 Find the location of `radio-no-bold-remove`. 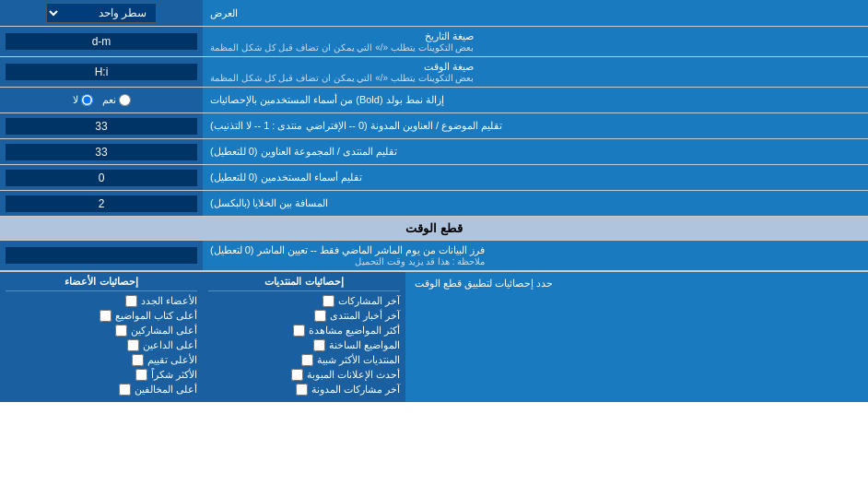

radio-no-bold-remove is located at coordinates (87, 100).